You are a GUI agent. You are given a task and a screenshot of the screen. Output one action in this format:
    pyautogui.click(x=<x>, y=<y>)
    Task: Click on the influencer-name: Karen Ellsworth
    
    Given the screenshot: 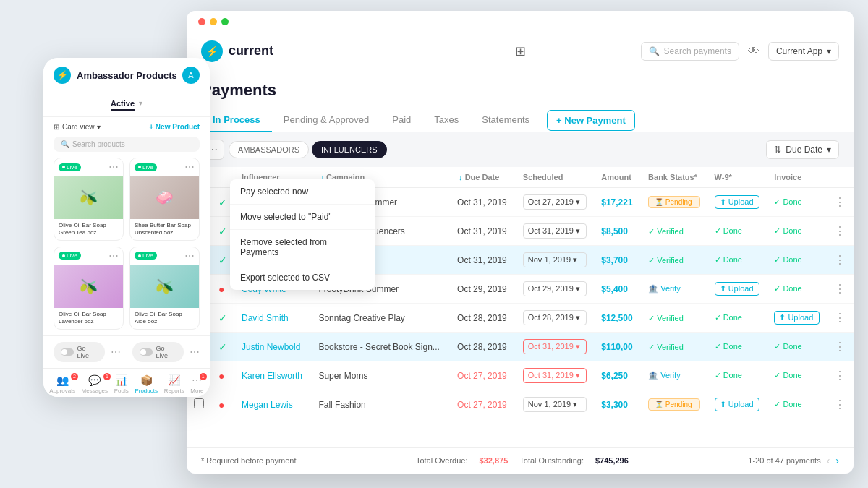 What is the action you would take?
    pyautogui.click(x=272, y=376)
    